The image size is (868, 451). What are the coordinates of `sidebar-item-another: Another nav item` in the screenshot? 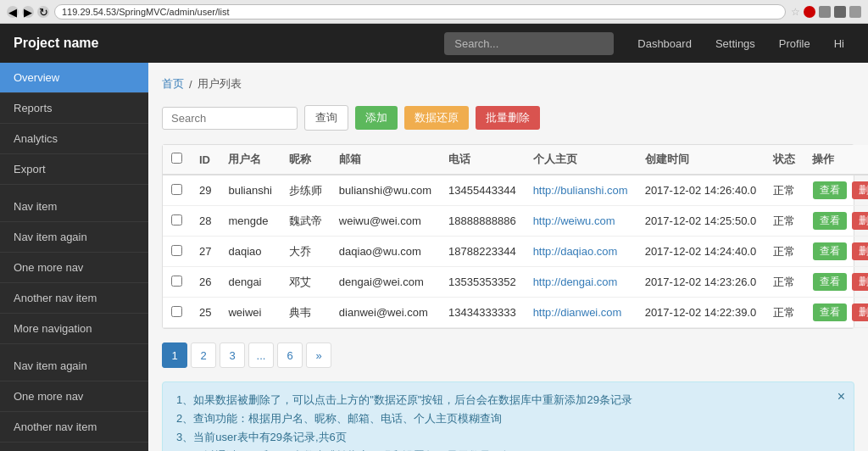 It's located at (75, 298).